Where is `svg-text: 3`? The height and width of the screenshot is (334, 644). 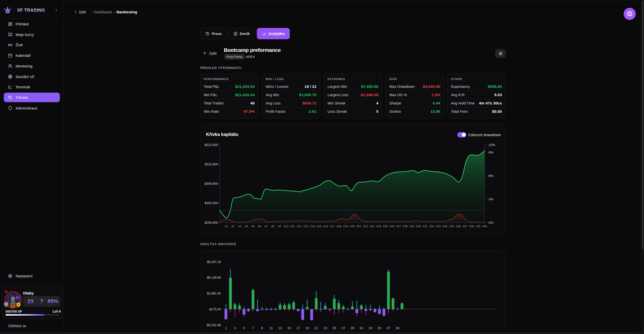
svg-text: 3 is located at coordinates (235, 328).